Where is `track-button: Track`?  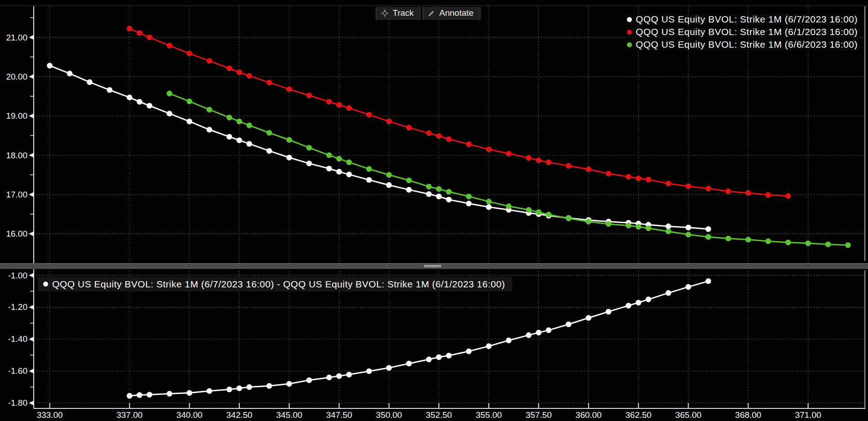 track-button: Track is located at coordinates (398, 13).